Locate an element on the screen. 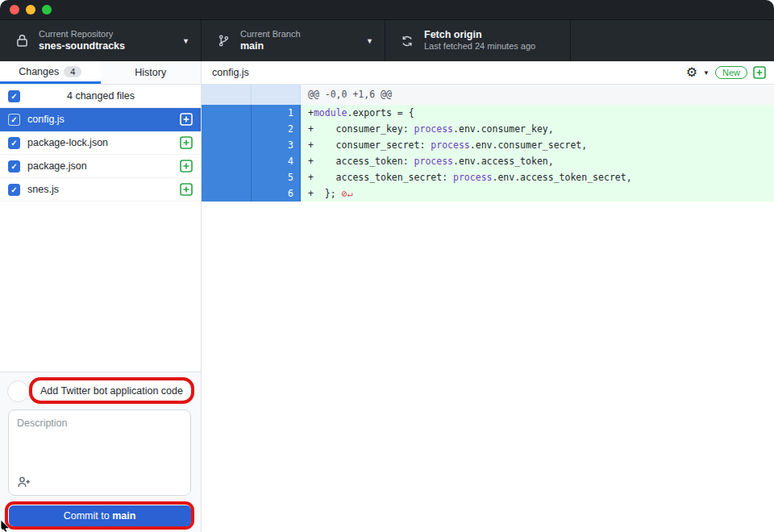 The image size is (774, 532). diff-code: +module.exports = { is located at coordinates (537, 113).